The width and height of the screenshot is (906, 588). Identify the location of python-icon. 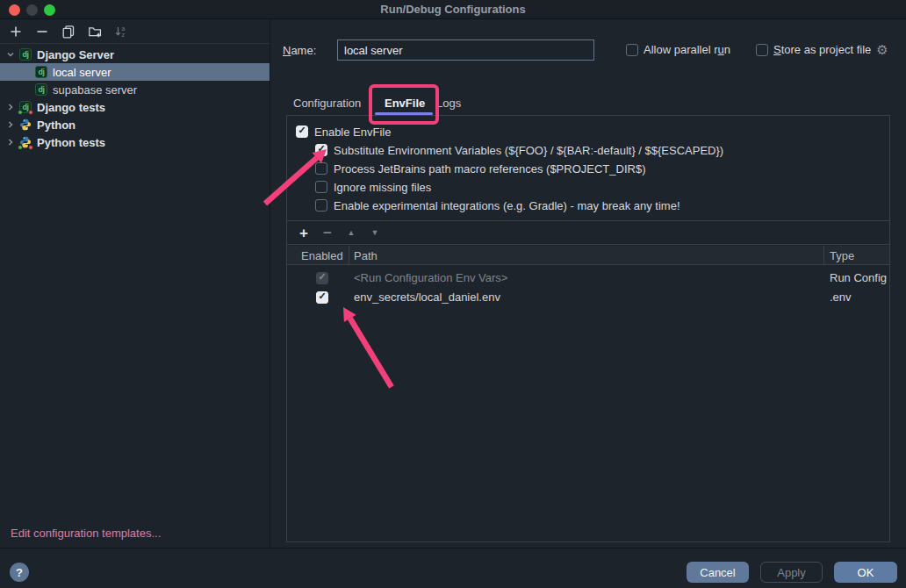
(25, 125).